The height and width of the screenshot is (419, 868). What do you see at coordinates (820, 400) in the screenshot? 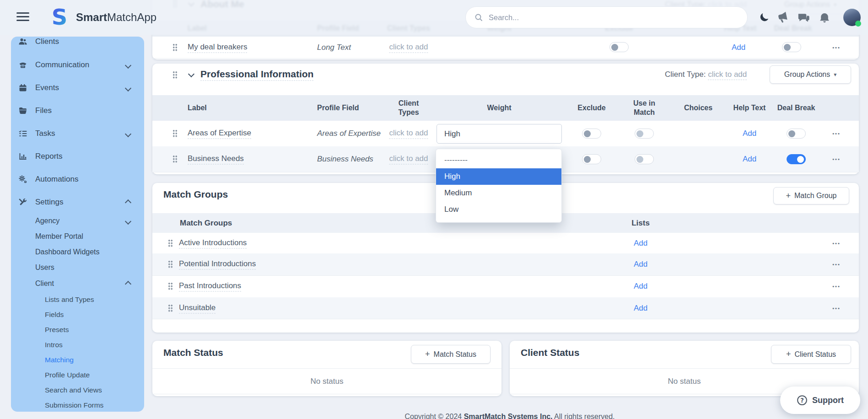
I see `support-button: ? Support` at bounding box center [820, 400].